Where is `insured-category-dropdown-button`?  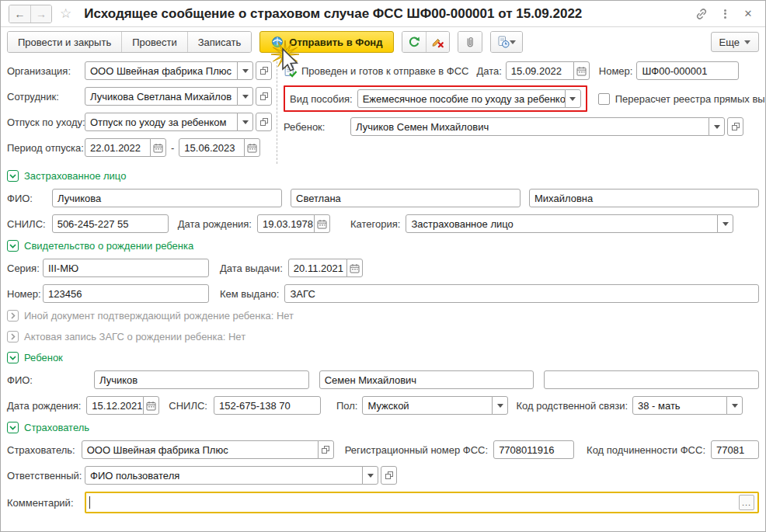 insured-category-dropdown-button is located at coordinates (726, 224).